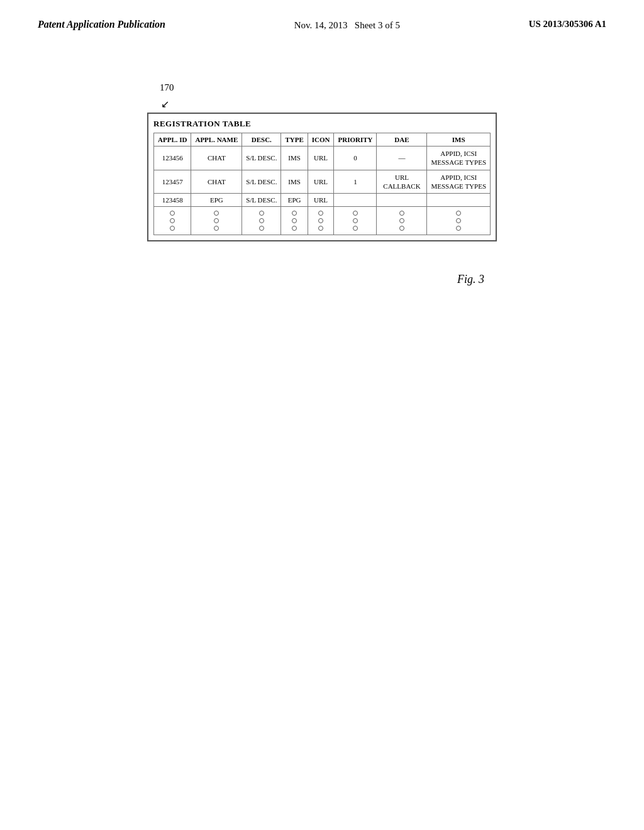 Image resolution: width=644 pixels, height=830 pixels. Describe the element at coordinates (459, 182) in the screenshot. I see `cell-ims-2: APPID, ICSIMESSAGE TYPES` at that location.